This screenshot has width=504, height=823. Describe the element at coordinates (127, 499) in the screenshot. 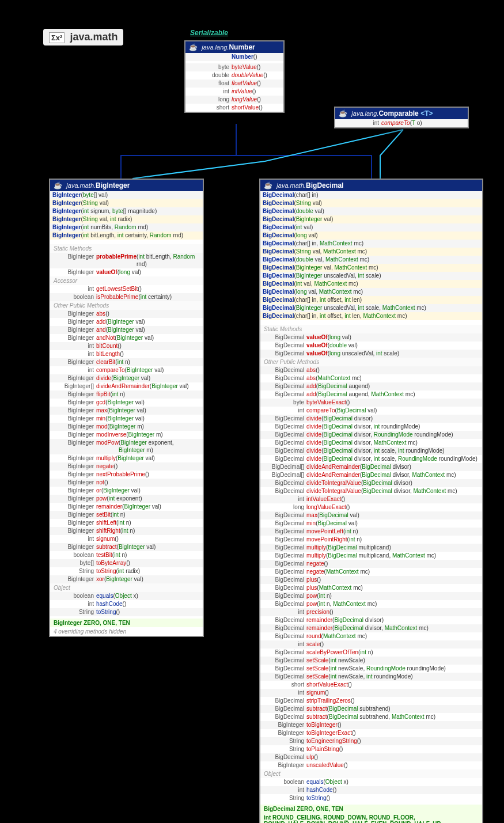

I see `method: BigInteger pow (int exponent)` at that location.